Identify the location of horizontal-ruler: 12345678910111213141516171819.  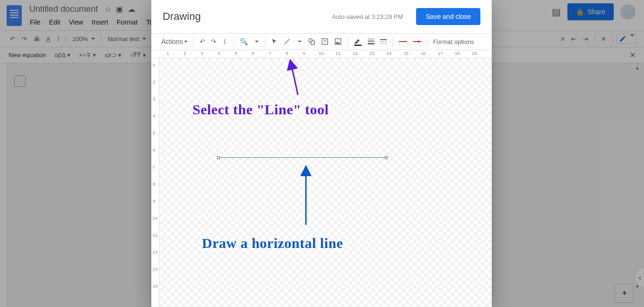
(322, 54).